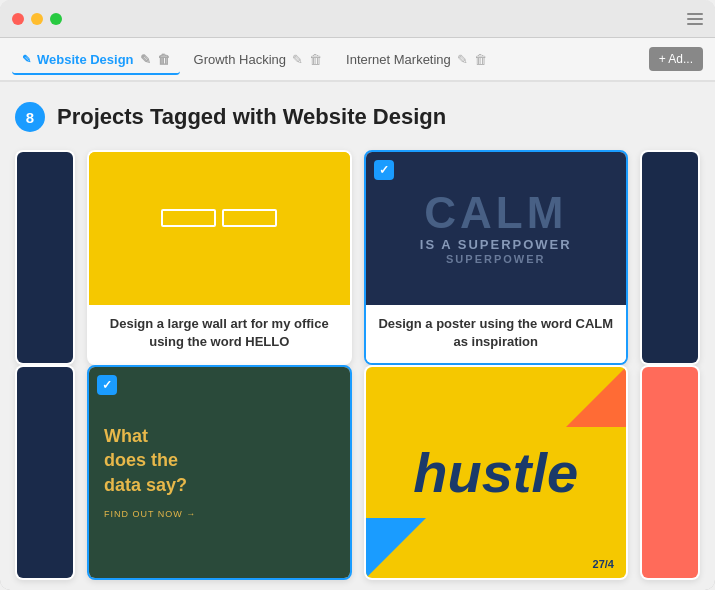 This screenshot has width=715, height=590. What do you see at coordinates (358, 117) in the screenshot?
I see `section-header: 8 Projects Tagged with Website Design` at bounding box center [358, 117].